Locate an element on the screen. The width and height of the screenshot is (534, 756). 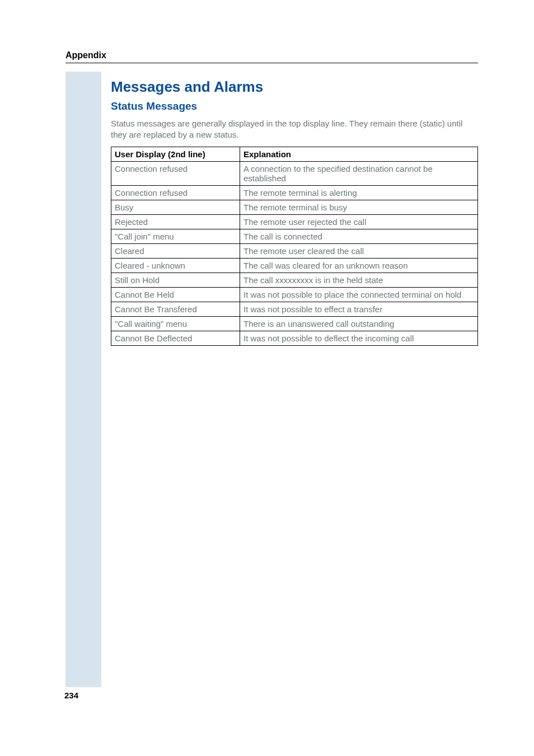
page-number: 234 is located at coordinates (72, 695).